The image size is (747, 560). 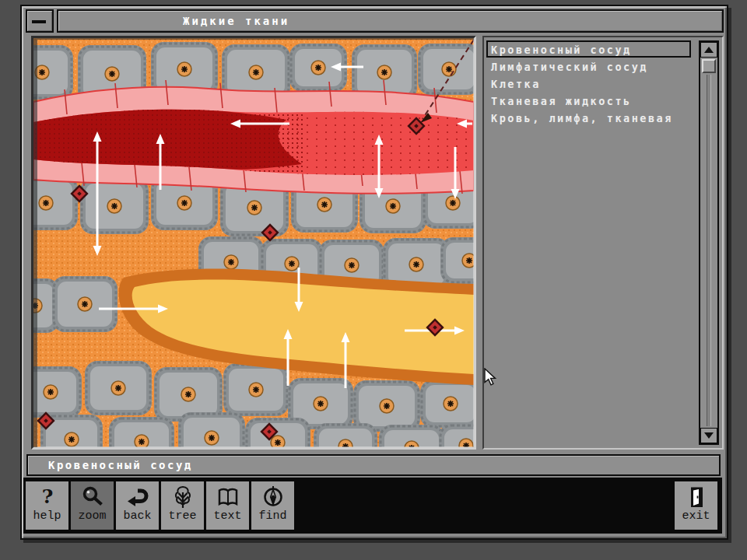 I want to click on magnifier-icon, so click(x=93, y=497).